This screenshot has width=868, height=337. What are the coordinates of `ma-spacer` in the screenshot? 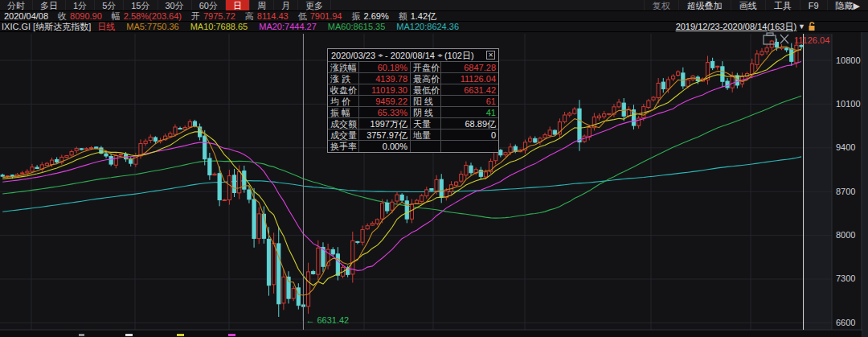 It's located at (567, 27).